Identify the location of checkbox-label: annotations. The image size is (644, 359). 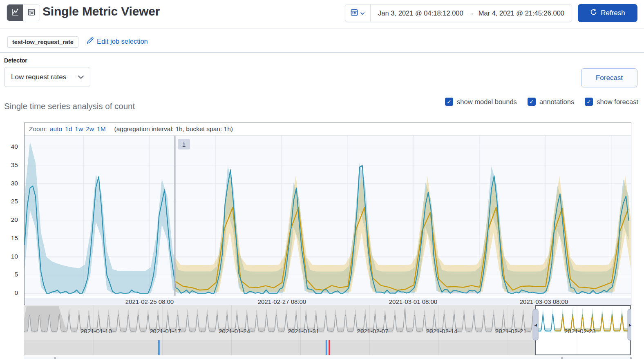
(557, 102).